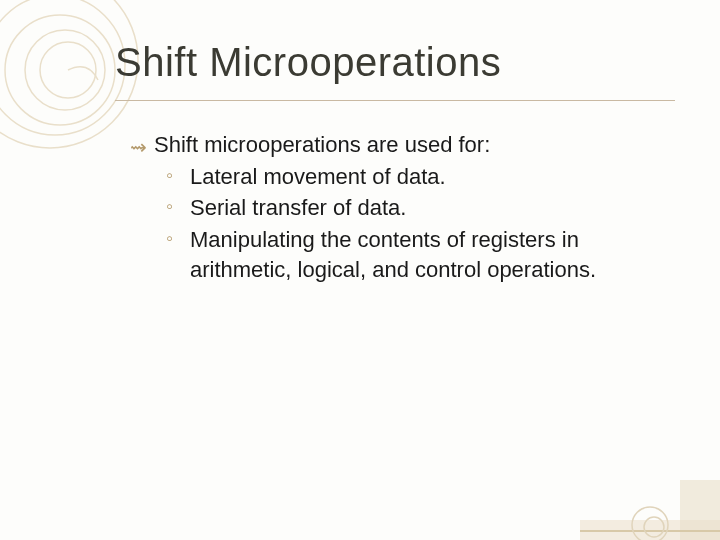  What do you see at coordinates (318, 176) in the screenshot?
I see `list-item-text: Lateral movement of data.` at bounding box center [318, 176].